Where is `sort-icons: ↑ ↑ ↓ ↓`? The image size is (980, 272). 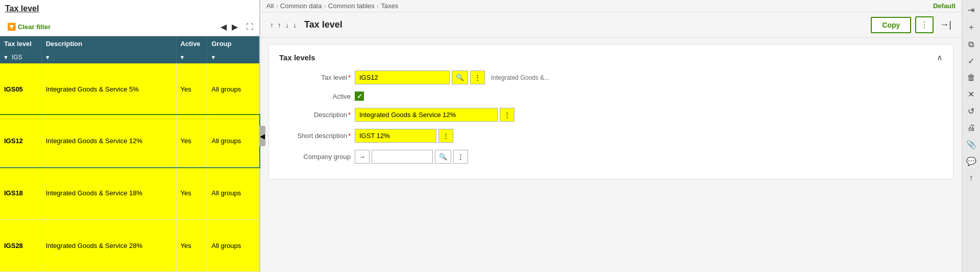 sort-icons: ↑ ↑ ↓ ↓ is located at coordinates (283, 25).